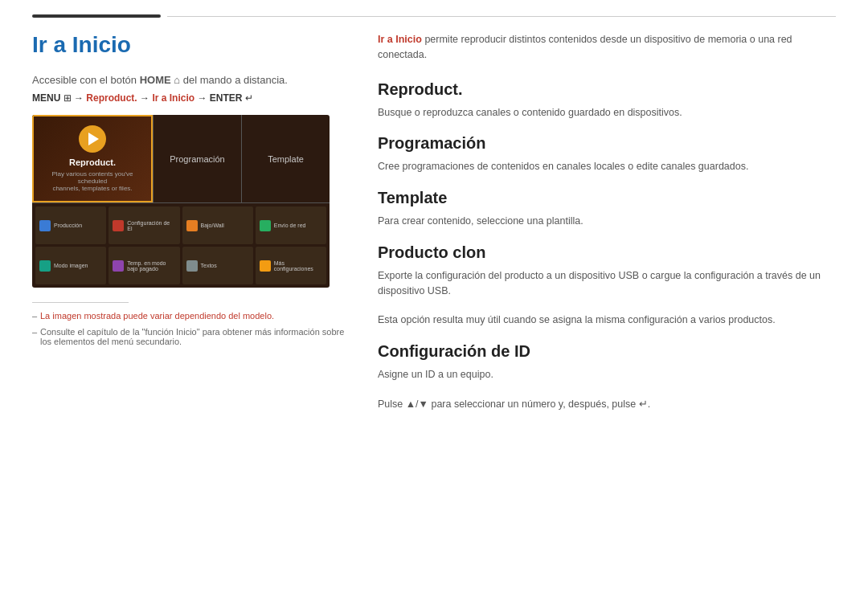  Describe the element at coordinates (158, 316) in the screenshot. I see `footnote-1-text: La imagen mostrada puede variar dependie…` at that location.